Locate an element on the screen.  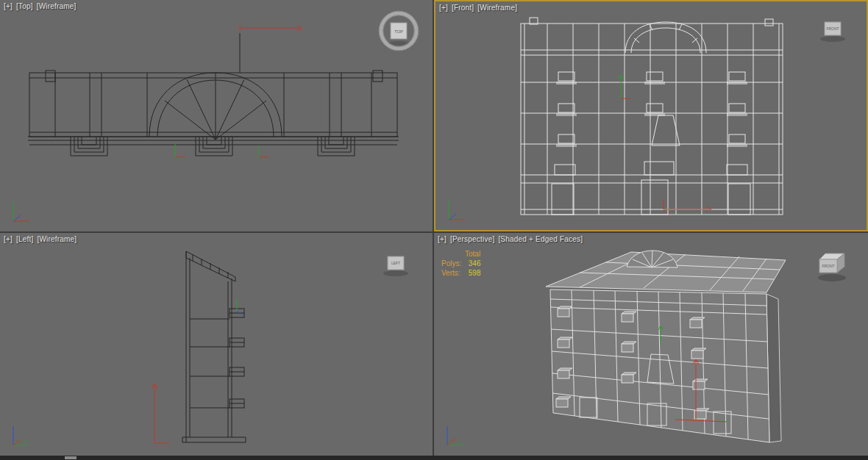
viewport-shading-button: [Shaded + Edged Faces] is located at coordinates (540, 240).